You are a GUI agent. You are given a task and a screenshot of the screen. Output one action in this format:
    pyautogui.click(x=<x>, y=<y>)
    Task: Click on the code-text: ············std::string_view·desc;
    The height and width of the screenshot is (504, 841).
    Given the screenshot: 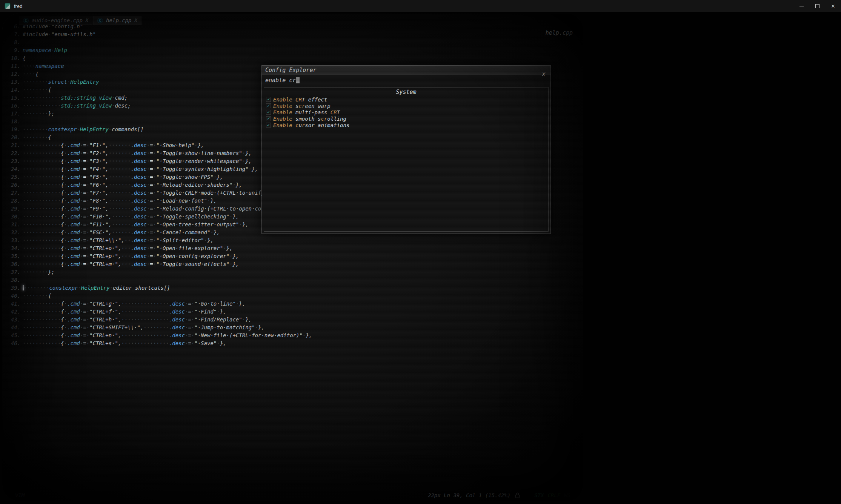 What is the action you would take?
    pyautogui.click(x=77, y=106)
    